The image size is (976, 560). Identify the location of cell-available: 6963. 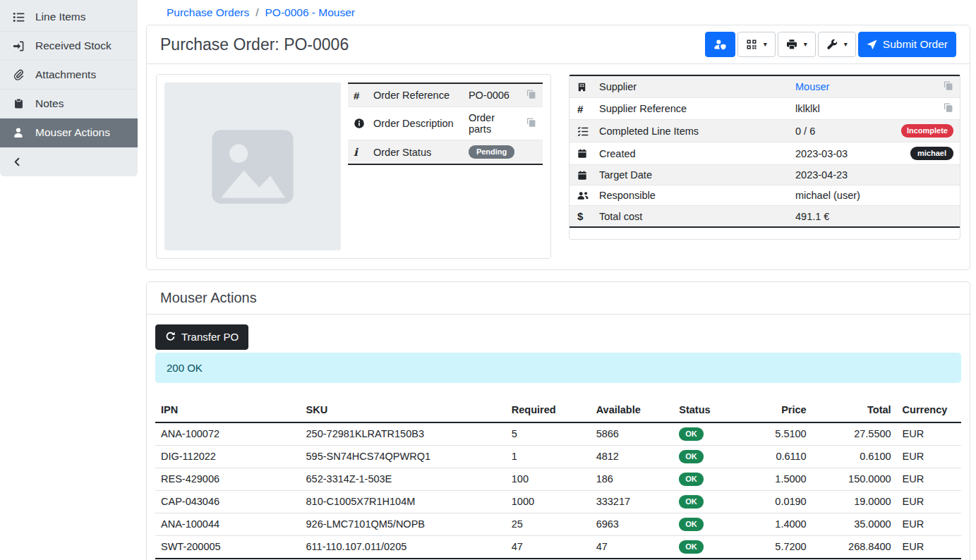
(632, 524).